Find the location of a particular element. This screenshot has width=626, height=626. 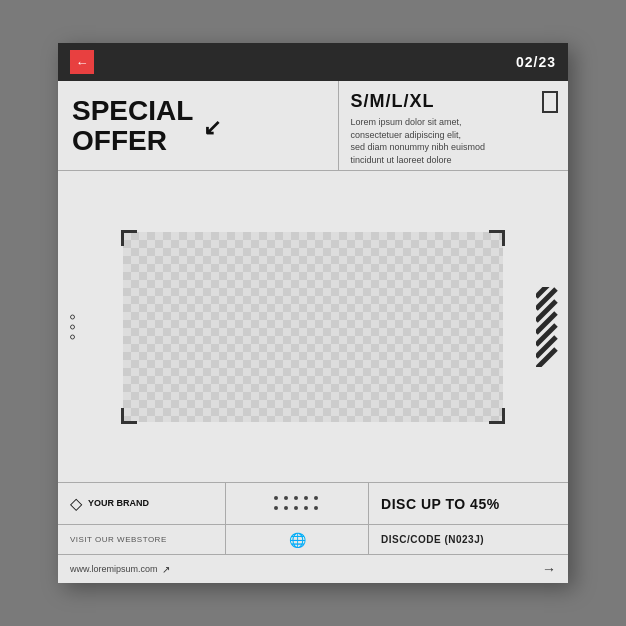

discount-block: DISC UP TO 45% is located at coordinates (468, 504).